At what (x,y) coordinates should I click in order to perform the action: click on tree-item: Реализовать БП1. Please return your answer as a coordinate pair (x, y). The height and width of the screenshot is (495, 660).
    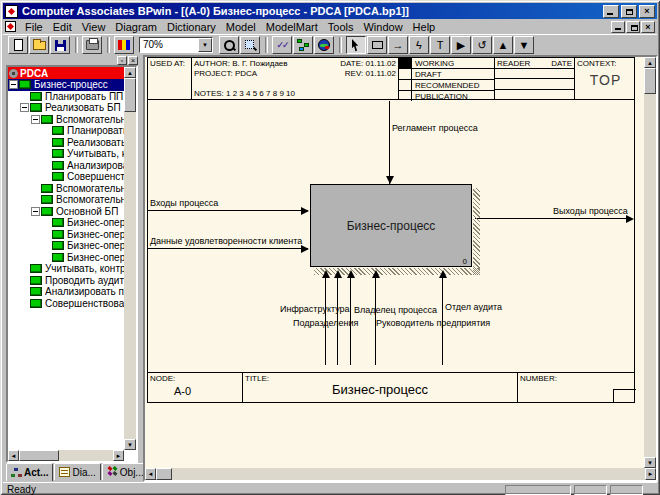
    Looking at the image, I should click on (66, 143).